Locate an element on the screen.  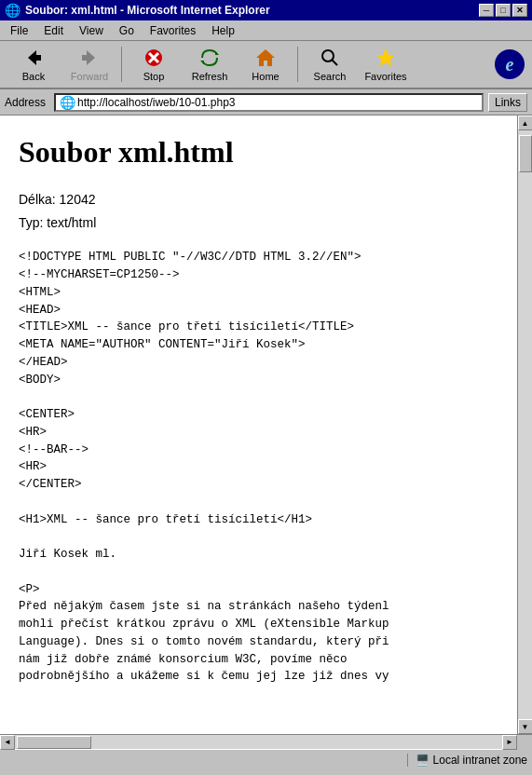
address-field is located at coordinates (278, 102).